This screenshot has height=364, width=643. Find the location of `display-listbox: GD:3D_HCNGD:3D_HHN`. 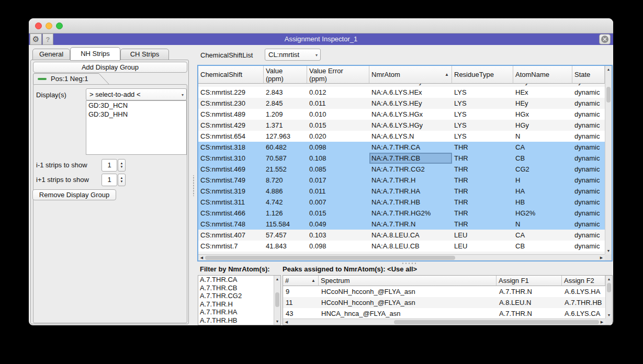

display-listbox: GD:3D_HCNGD:3D_HHN is located at coordinates (136, 128).